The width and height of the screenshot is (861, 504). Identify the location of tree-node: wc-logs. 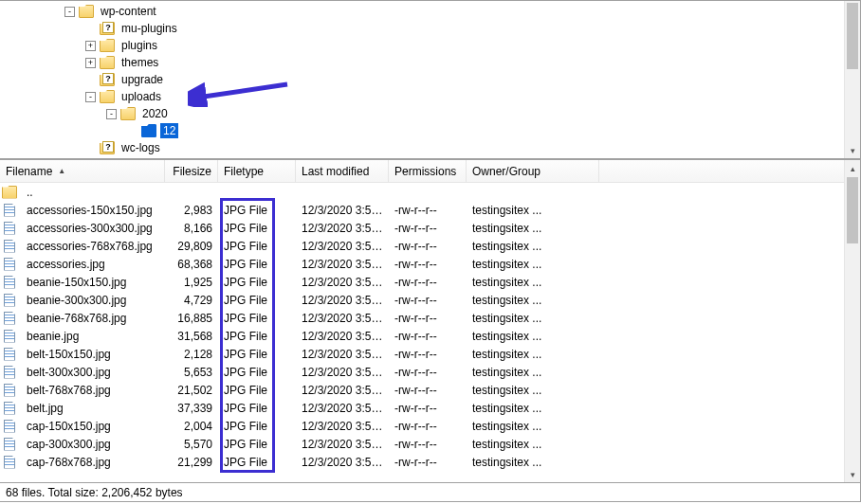
(434, 148).